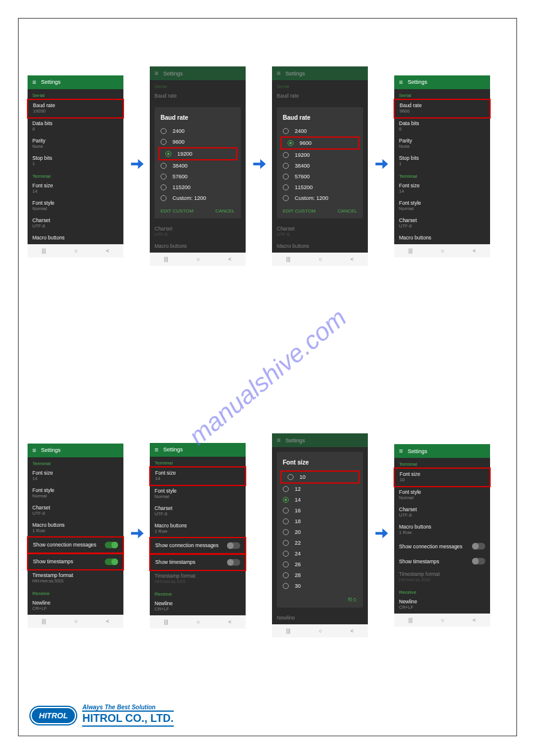 This screenshot has width=535, height=756. What do you see at coordinates (320, 554) in the screenshot?
I see `radio-option-24: 24` at bounding box center [320, 554].